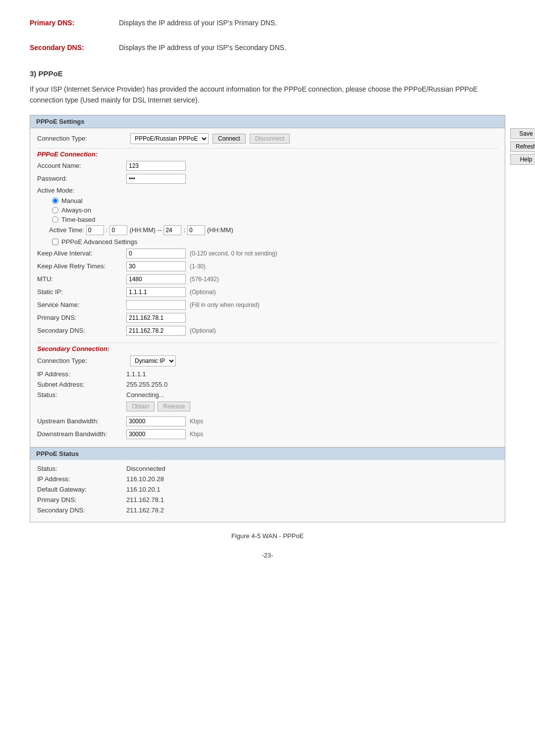 The height and width of the screenshot is (756, 535). I want to click on status-gateway-label: Default Gateway:, so click(82, 489).